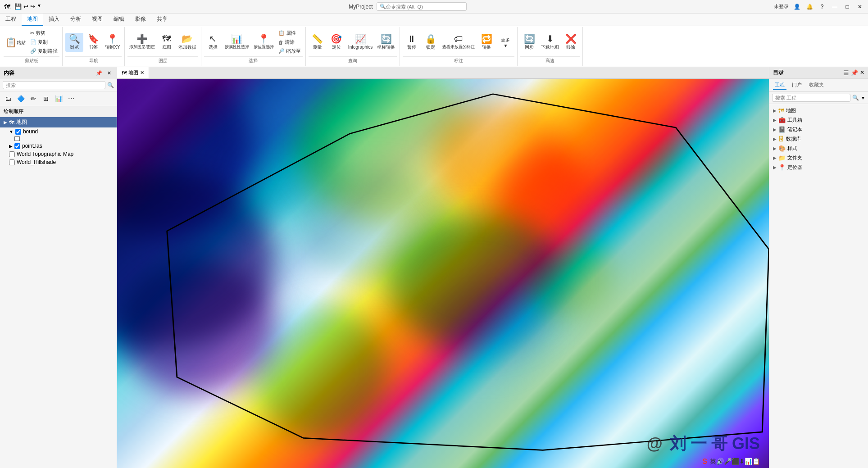  What do you see at coordinates (18, 132) in the screenshot?
I see `bound-checkbox` at bounding box center [18, 132].